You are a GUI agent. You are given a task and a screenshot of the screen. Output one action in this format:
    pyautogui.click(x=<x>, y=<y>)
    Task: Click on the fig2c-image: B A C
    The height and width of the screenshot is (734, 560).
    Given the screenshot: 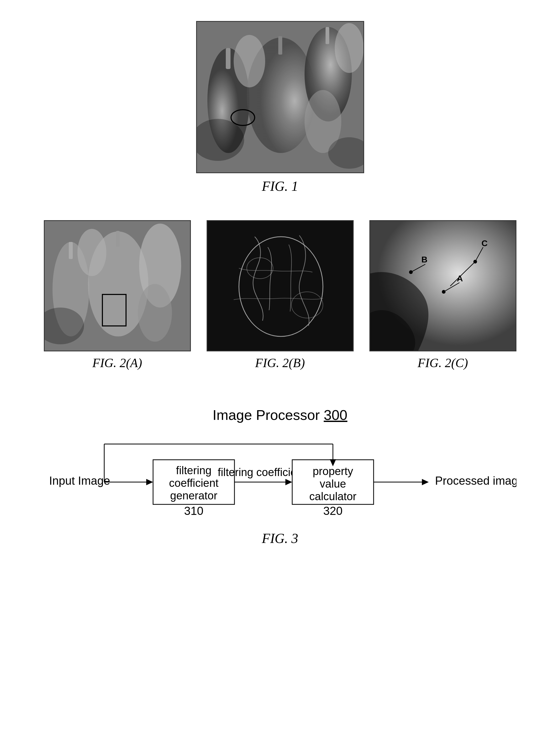 What is the action you would take?
    pyautogui.click(x=443, y=286)
    